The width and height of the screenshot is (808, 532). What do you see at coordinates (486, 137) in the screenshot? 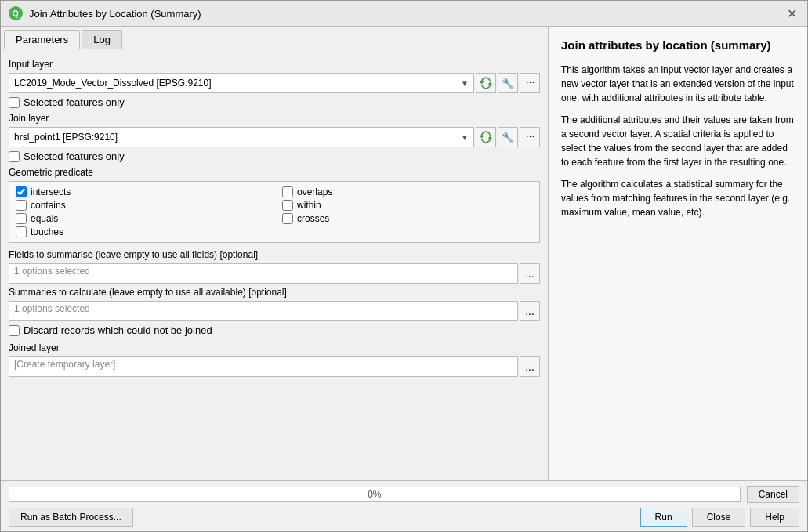
I see `join-layer-sync-button` at bounding box center [486, 137].